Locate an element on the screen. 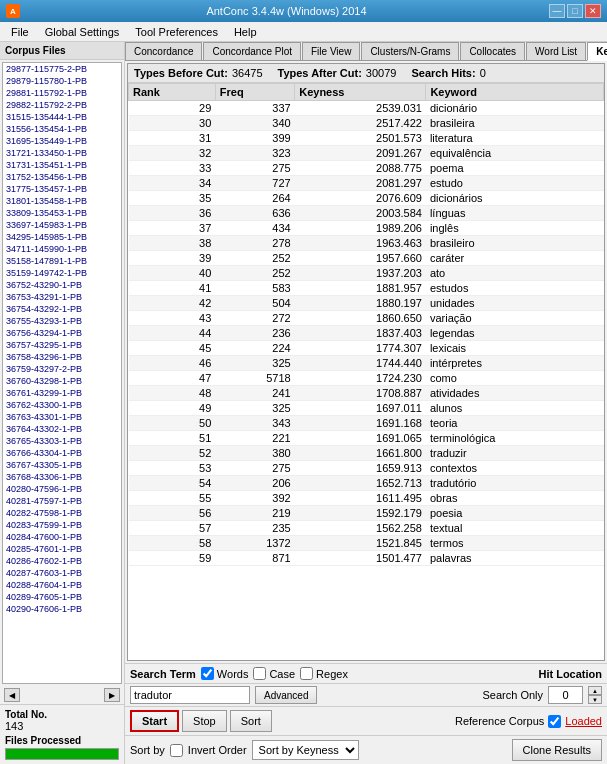 The width and height of the screenshot is (607, 764). corpus-item: 33697-145983-1-PB is located at coordinates (62, 225).